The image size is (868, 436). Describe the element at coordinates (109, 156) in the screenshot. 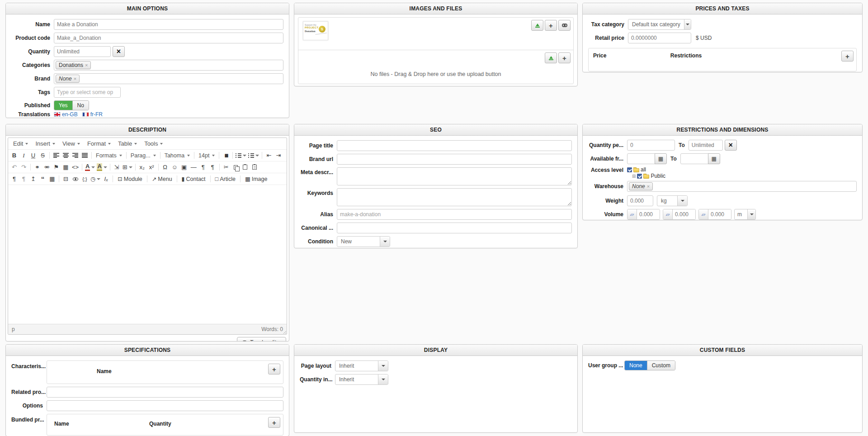

I see `formats-dropdown: Formats` at that location.